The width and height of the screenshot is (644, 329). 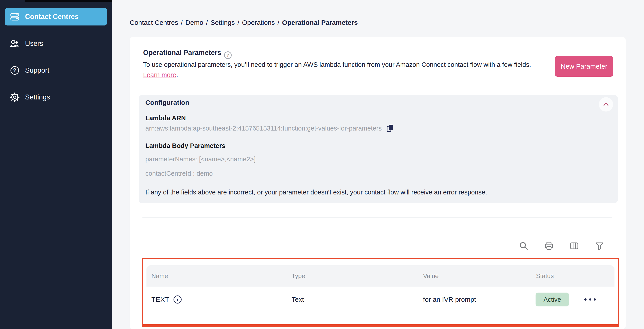 What do you see at coordinates (178, 300) in the screenshot?
I see `info-icon: i` at bounding box center [178, 300].